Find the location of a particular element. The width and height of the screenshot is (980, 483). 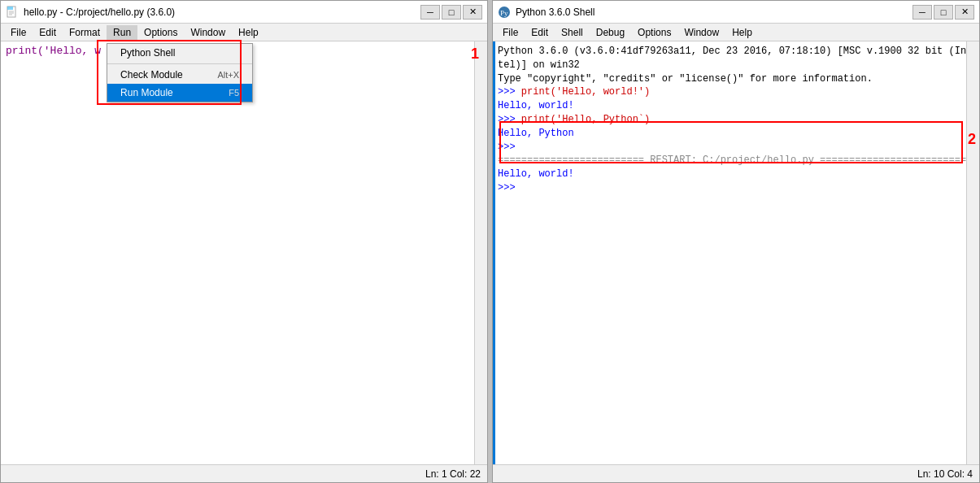

menu-options: Options is located at coordinates (161, 33).